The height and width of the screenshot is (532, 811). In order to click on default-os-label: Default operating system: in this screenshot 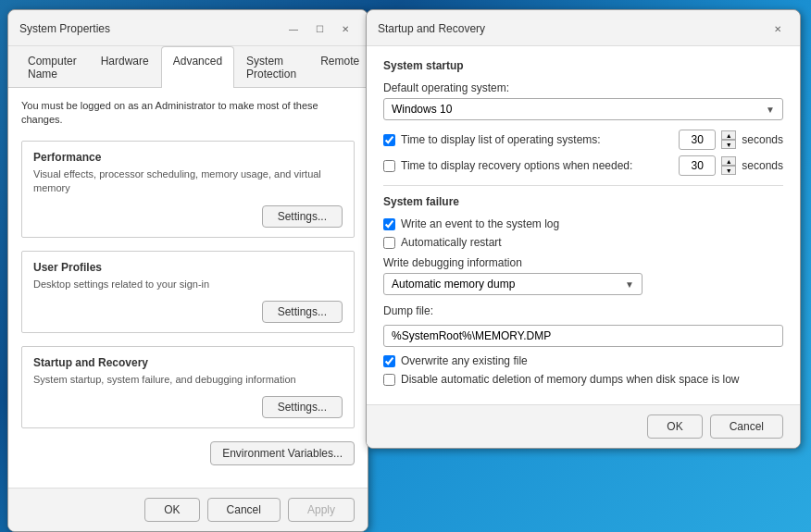, I will do `click(583, 88)`.